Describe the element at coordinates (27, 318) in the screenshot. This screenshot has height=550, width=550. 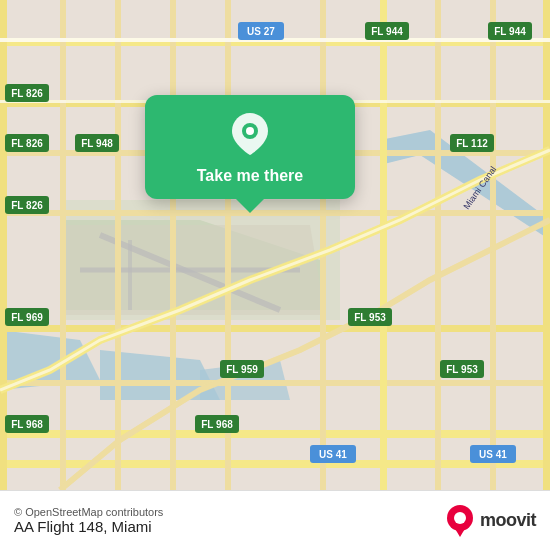
I see `label-fl969: FL 969` at that location.